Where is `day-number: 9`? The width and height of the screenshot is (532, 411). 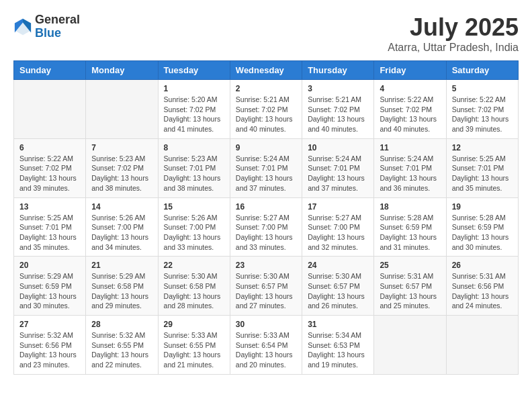
day-number: 9 is located at coordinates (266, 148).